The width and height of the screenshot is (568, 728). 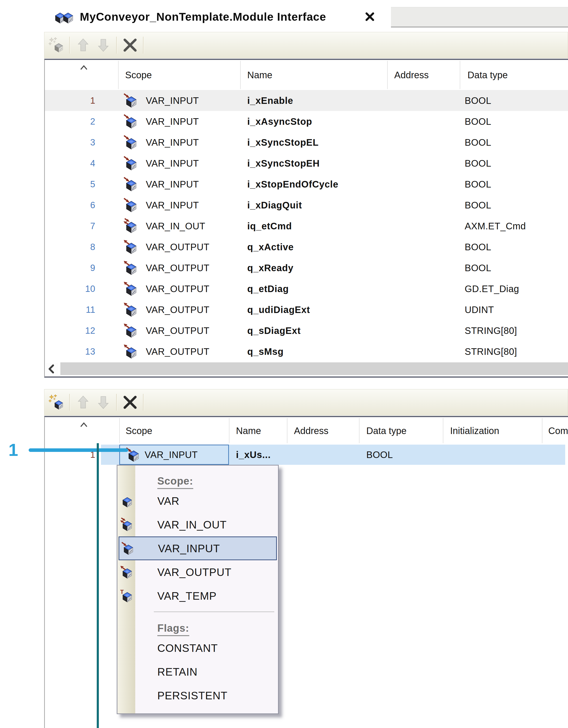 I want to click on menu-item-var_output: VAR_OUTPUT, so click(x=198, y=572).